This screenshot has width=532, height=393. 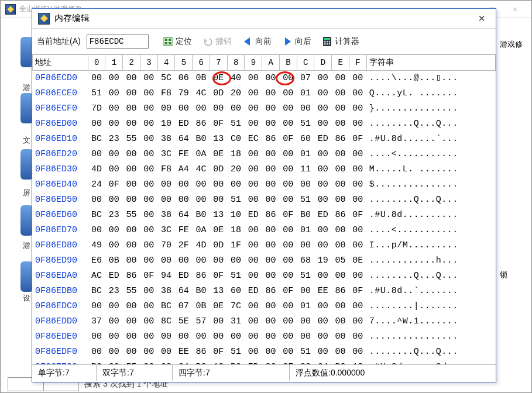 I want to click on hex-row: 0F86ED70000000003CFE0A0E1800000001000000…, so click(x=265, y=230).